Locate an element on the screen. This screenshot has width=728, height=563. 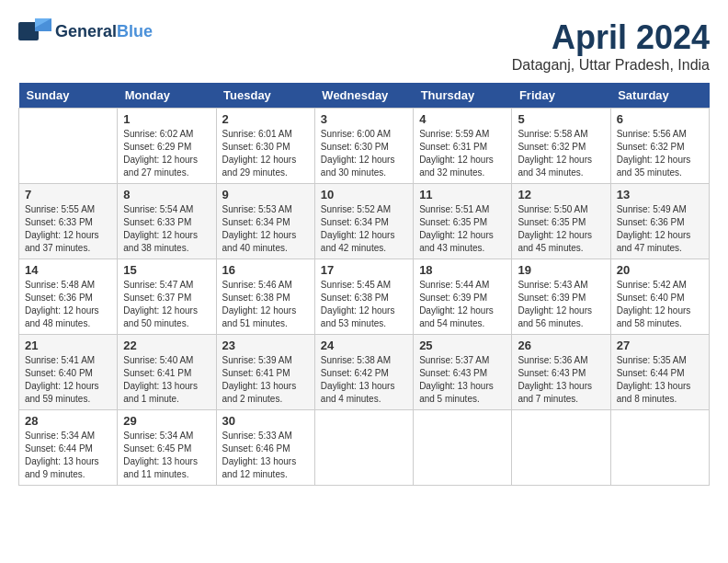
day-number: 6 is located at coordinates (660, 120).